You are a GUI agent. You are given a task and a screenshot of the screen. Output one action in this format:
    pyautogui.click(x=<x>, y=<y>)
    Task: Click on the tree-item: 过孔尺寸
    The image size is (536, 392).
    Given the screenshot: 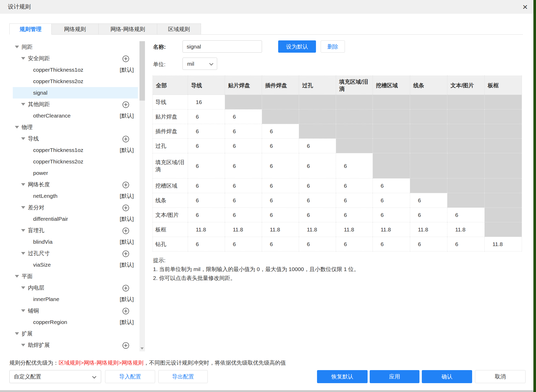 What is the action you would take?
    pyautogui.click(x=75, y=253)
    